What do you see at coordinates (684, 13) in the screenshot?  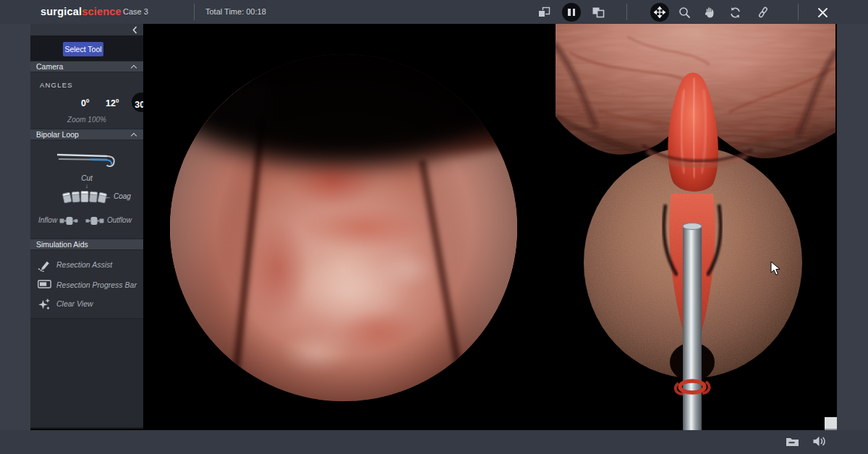 I see `magnifier-icon` at bounding box center [684, 13].